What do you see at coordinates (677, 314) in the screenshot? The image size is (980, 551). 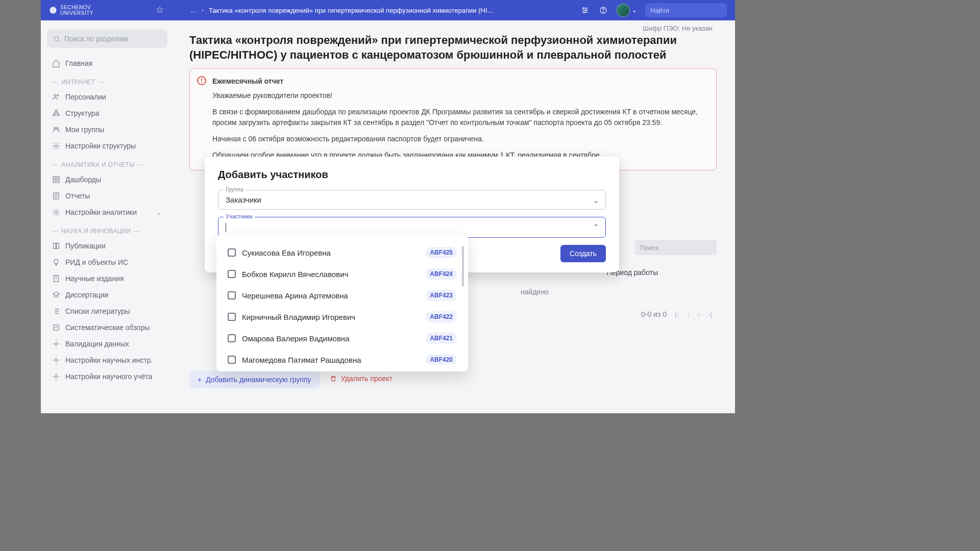 I see `first-page-icon: |‹` at bounding box center [677, 314].